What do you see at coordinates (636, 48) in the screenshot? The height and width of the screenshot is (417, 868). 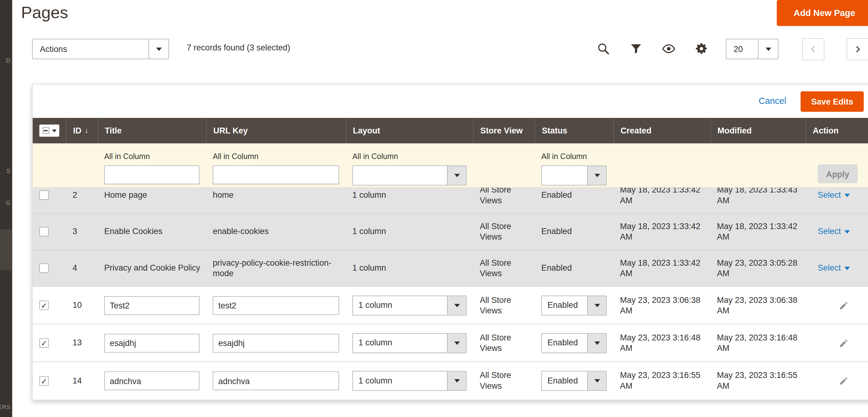 I see `filter-icon` at bounding box center [636, 48].